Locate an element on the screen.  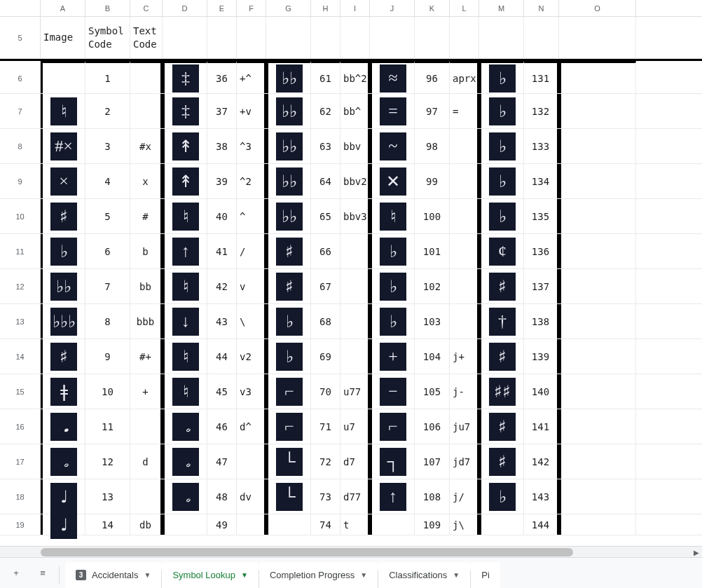
all-sheets-button: ≡ is located at coordinates (43, 573).